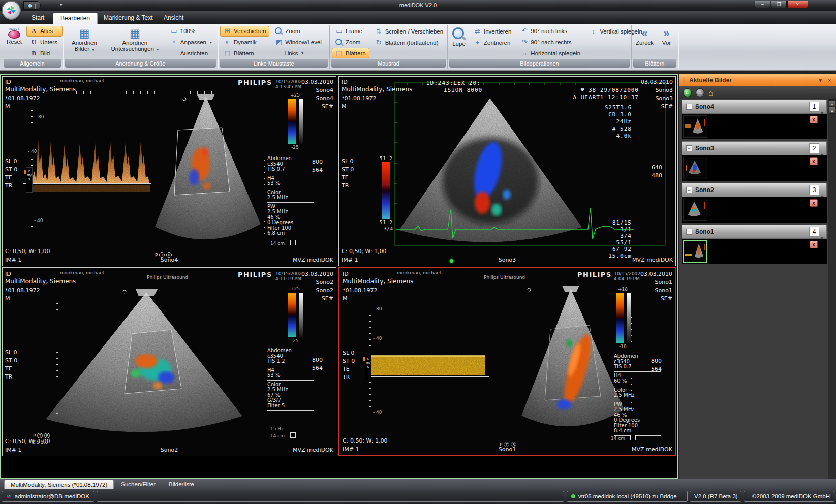 The image size is (836, 504). Describe the element at coordinates (39, 220) in the screenshot. I see `scale-neg40: - 40` at that location.